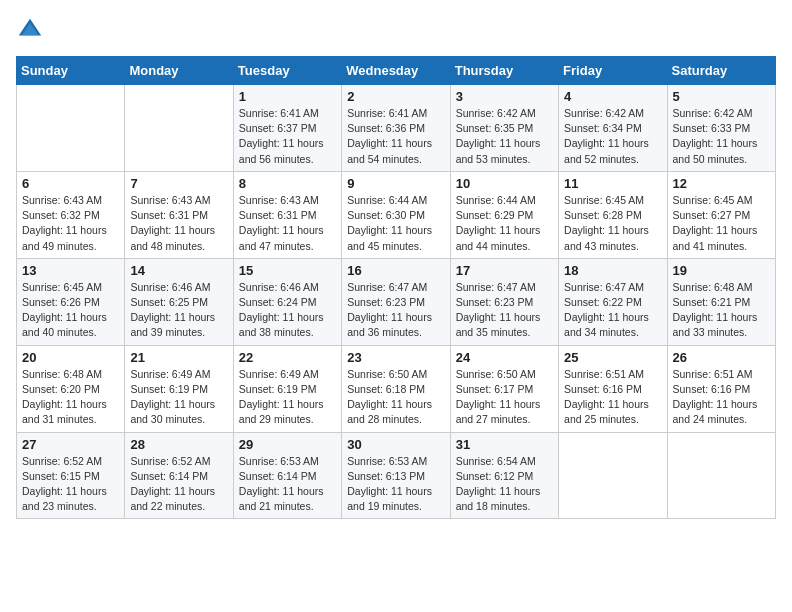 Image resolution: width=792 pixels, height=612 pixels. What do you see at coordinates (504, 71) in the screenshot?
I see `weekday-header: Thursday` at bounding box center [504, 71].